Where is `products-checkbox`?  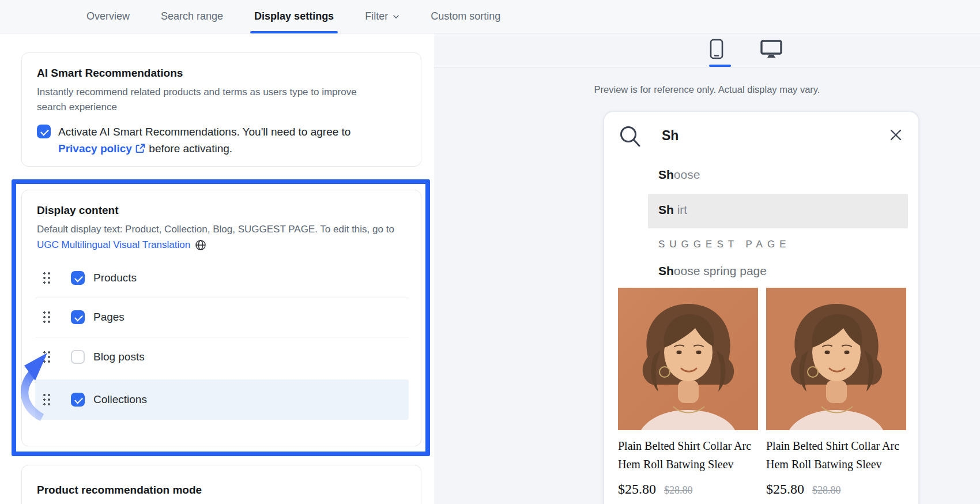
products-checkbox is located at coordinates (78, 278).